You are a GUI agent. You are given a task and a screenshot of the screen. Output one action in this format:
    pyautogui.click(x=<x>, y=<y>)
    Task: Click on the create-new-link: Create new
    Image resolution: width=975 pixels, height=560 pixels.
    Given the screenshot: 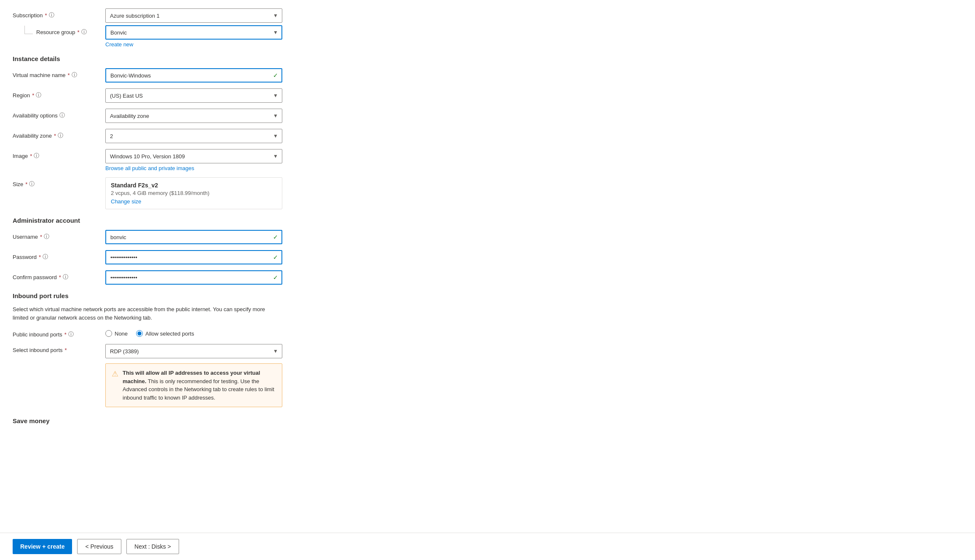 What is the action you would take?
    pyautogui.click(x=119, y=45)
    